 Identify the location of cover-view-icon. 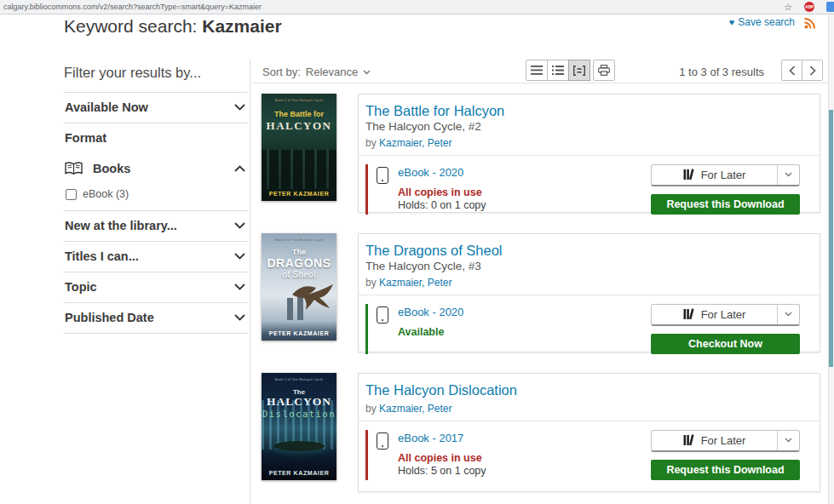
(579, 71).